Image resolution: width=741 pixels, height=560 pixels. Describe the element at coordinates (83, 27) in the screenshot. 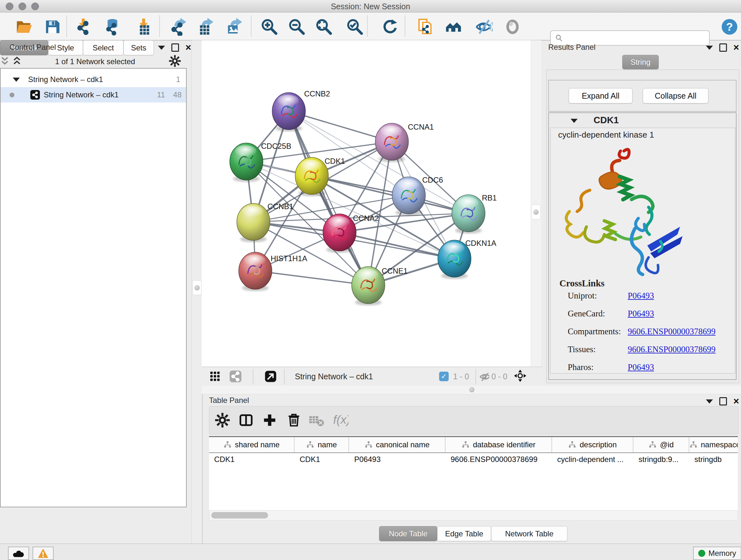

I see `import-network-file-button` at that location.